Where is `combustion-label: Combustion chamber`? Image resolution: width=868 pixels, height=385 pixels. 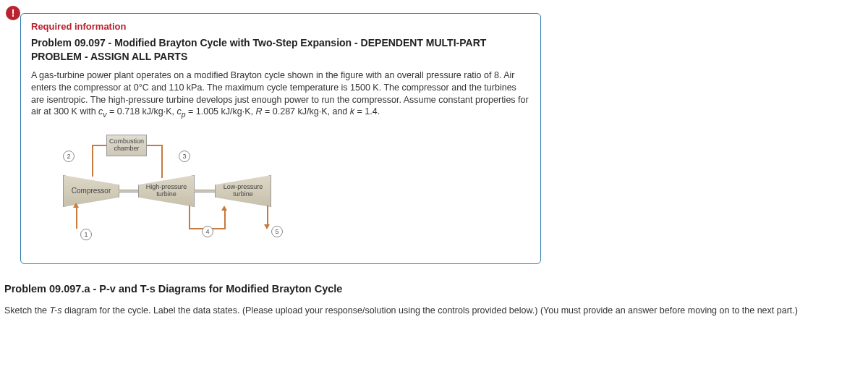
combustion-label: Combustion chamber is located at coordinates (127, 145).